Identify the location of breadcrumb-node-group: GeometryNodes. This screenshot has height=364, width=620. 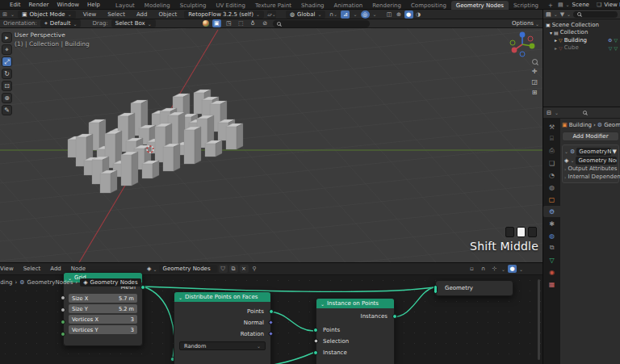
(50, 282).